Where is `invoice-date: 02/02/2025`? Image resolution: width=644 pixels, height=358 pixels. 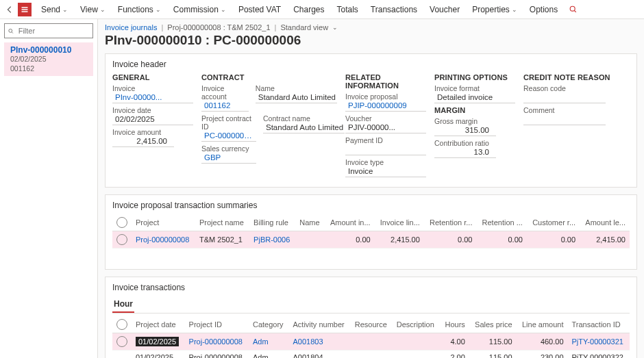 invoice-date: 02/02/2025 is located at coordinates (153, 120).